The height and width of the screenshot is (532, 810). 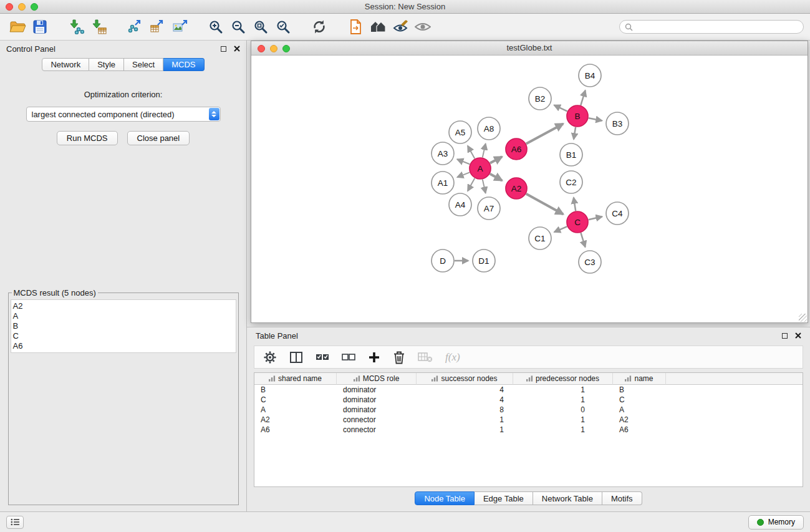 What do you see at coordinates (529, 430) in the screenshot?
I see `table-row: A6connector11A6` at bounding box center [529, 430].